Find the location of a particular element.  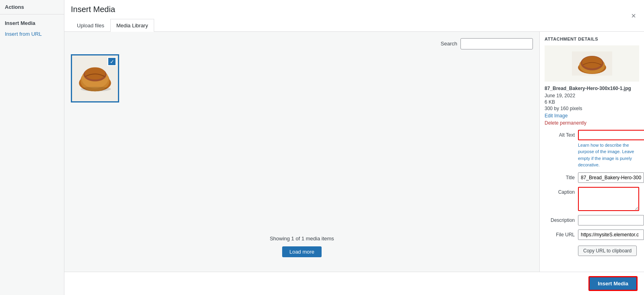

title-row: Title is located at coordinates (592, 178).